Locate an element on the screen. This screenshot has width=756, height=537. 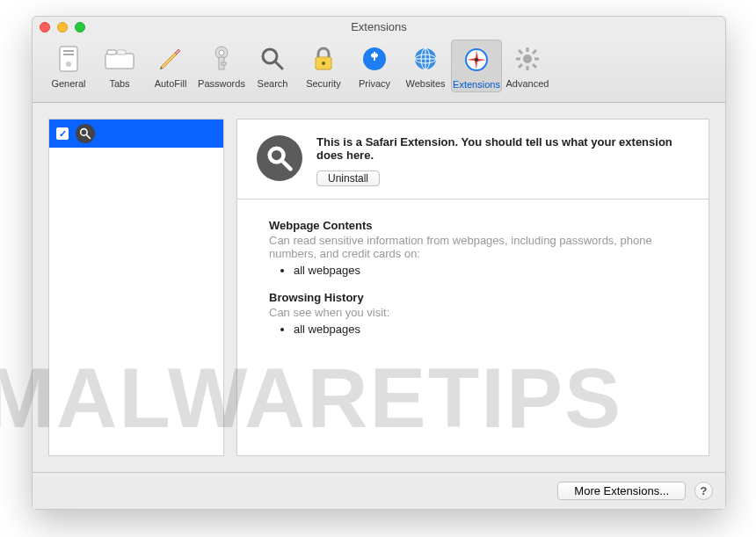
help-button: ? is located at coordinates (703, 490).